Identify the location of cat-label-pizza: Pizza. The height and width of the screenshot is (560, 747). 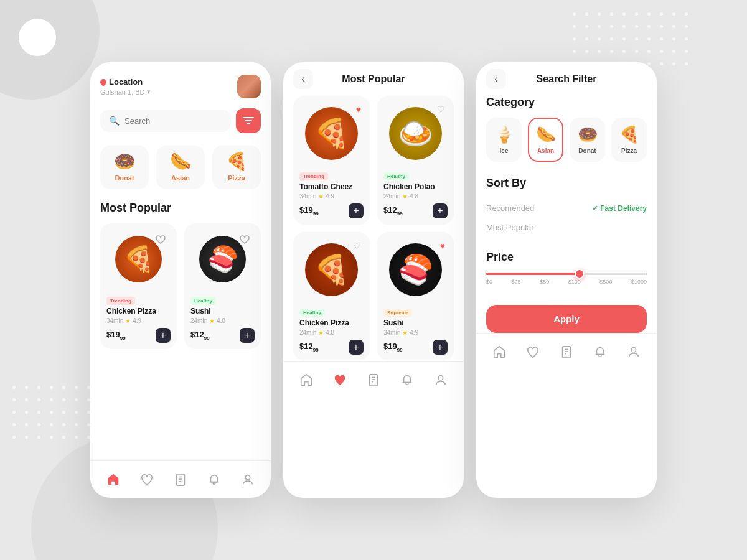
(629, 151).